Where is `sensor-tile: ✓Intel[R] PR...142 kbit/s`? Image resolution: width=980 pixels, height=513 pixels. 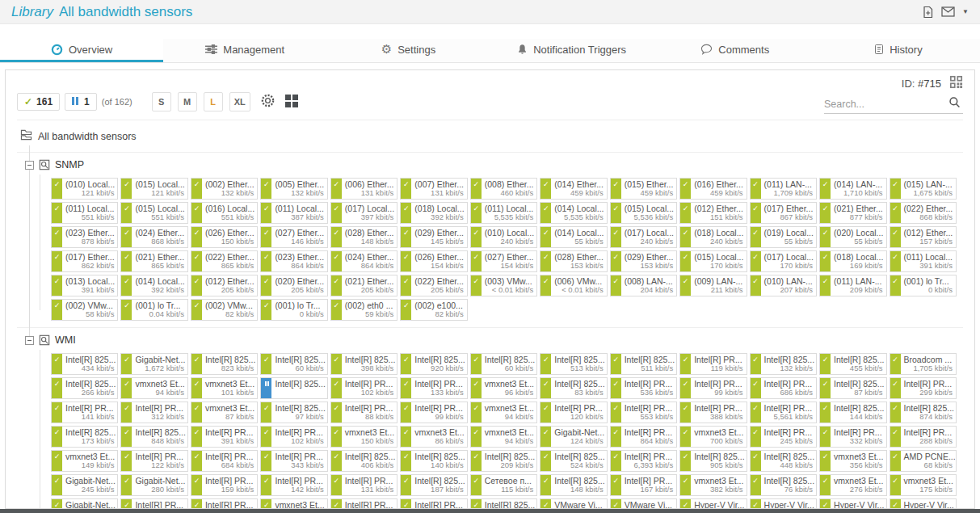 sensor-tile: ✓Intel[R] PR...142 kbit/s is located at coordinates (294, 485).